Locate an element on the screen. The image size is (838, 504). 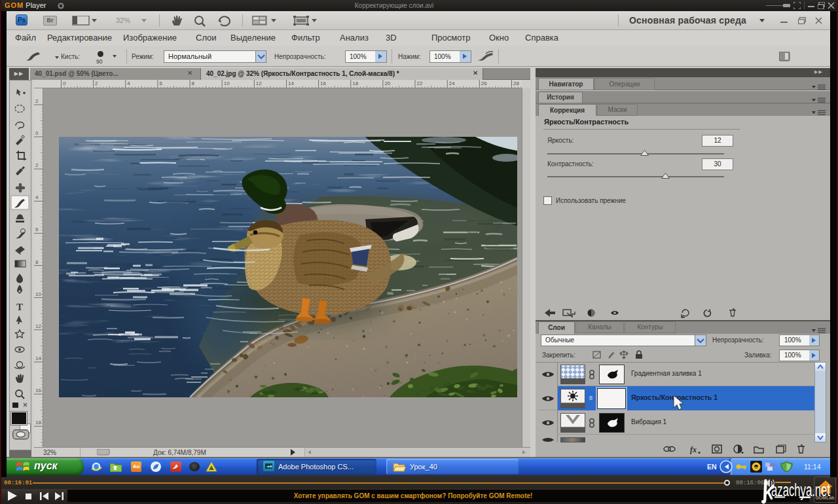
svg-text: T is located at coordinates (20, 307).